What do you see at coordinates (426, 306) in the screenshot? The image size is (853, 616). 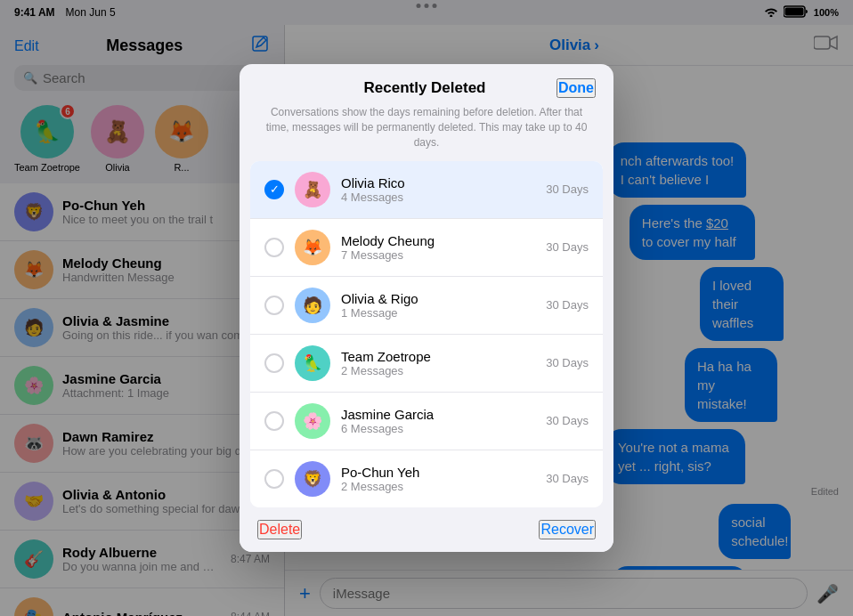 I see `modal-item-olivia-rigo: 🧑 Olivia & Rigo 1 Message 30 Days` at bounding box center [426, 306].